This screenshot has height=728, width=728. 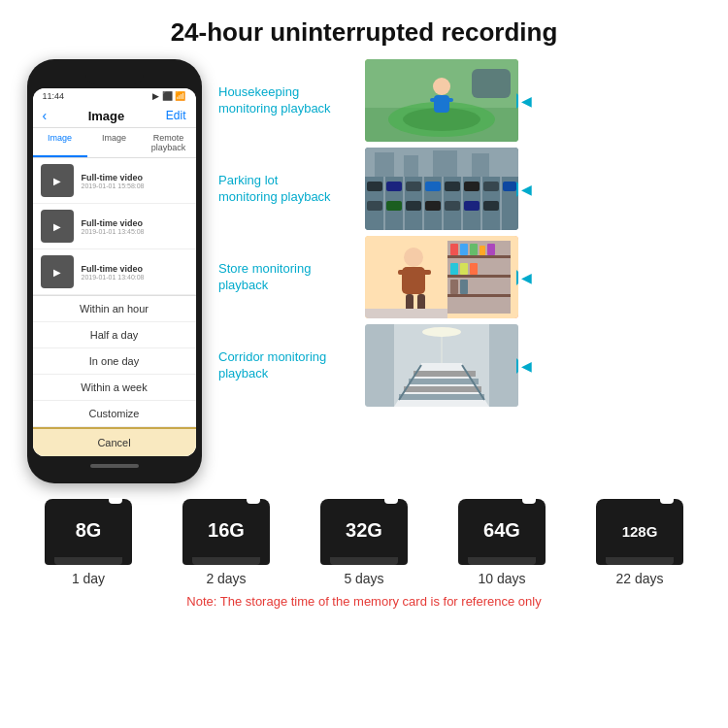 What do you see at coordinates (289, 278) in the screenshot?
I see `monitor-label-3: Store monitoringplayback` at bounding box center [289, 278].